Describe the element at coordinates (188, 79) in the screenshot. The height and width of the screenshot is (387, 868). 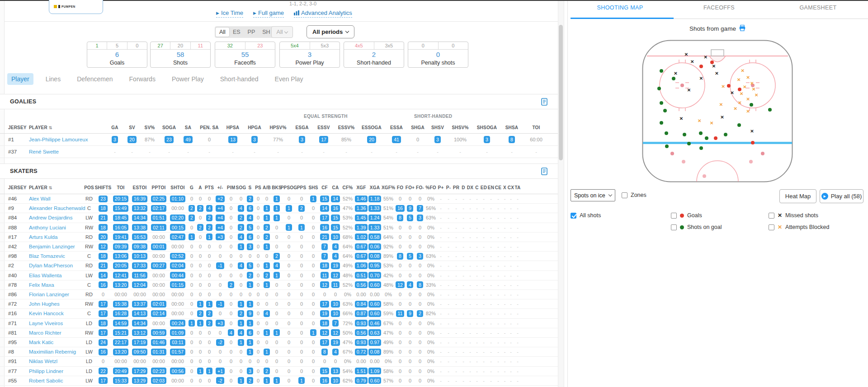
I see `tab-power-play: Power Play` at that location.